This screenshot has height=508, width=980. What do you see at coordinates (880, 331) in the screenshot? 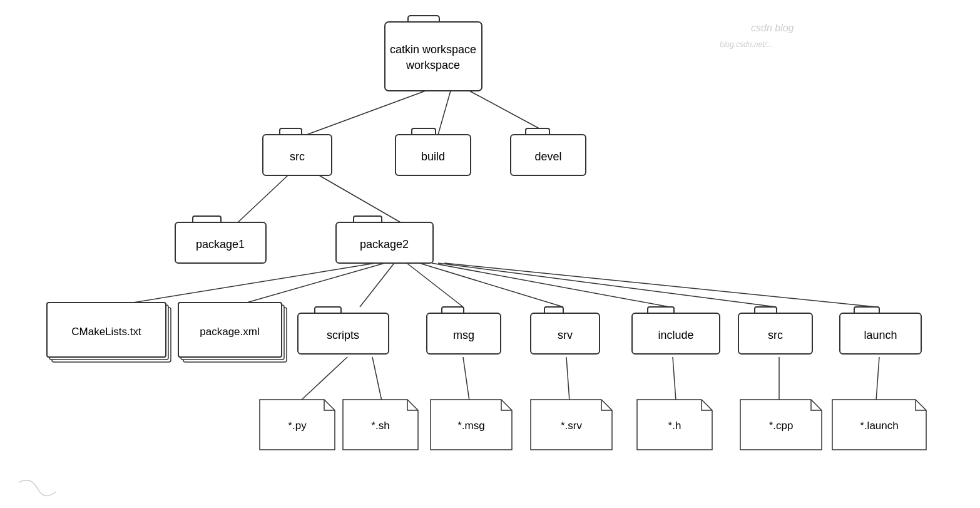
I see `launch-folder: launch` at bounding box center [880, 331].